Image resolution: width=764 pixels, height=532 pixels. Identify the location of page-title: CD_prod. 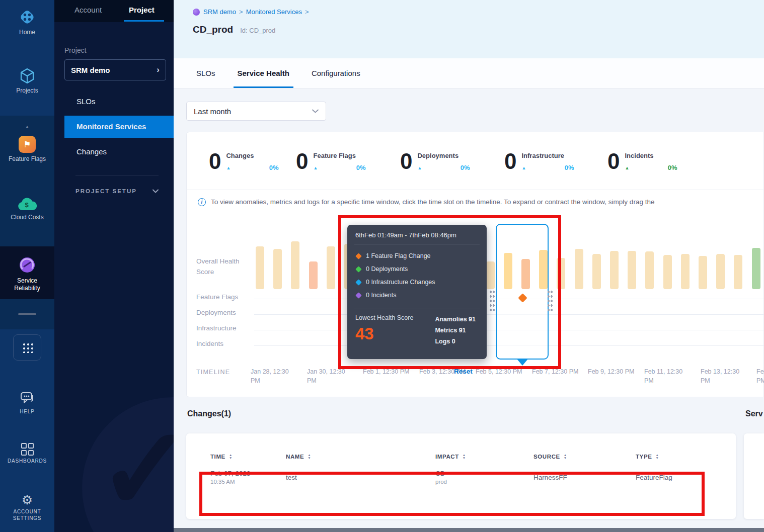
(213, 30).